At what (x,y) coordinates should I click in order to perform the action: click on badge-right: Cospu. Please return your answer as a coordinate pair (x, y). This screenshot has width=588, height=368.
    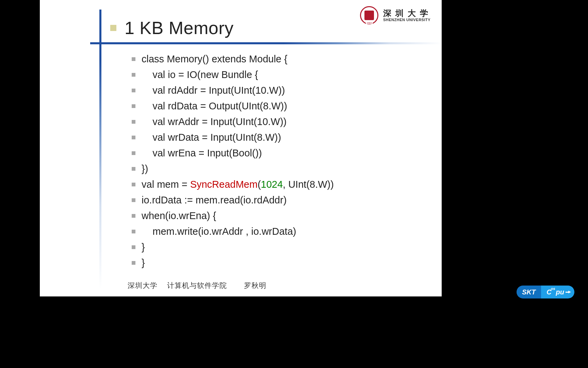
    Looking at the image, I should click on (558, 292).